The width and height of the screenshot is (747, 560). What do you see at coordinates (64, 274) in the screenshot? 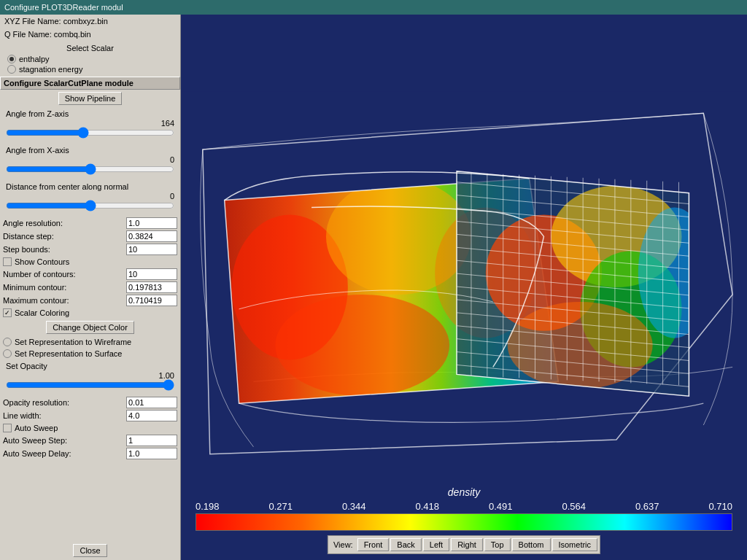
I see `num-contours-label: Number of contours:` at bounding box center [64, 274].